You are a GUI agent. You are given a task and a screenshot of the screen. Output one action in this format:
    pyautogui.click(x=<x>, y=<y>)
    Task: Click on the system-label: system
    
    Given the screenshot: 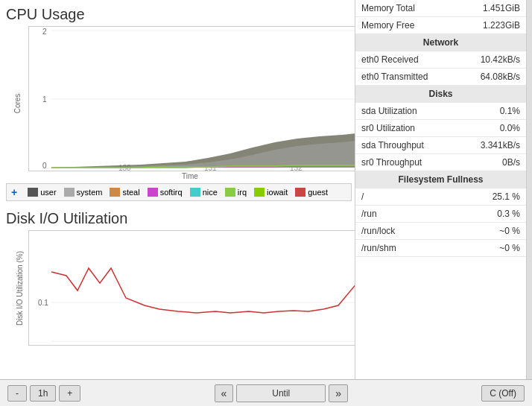 What is the action you would take?
    pyautogui.click(x=89, y=192)
    